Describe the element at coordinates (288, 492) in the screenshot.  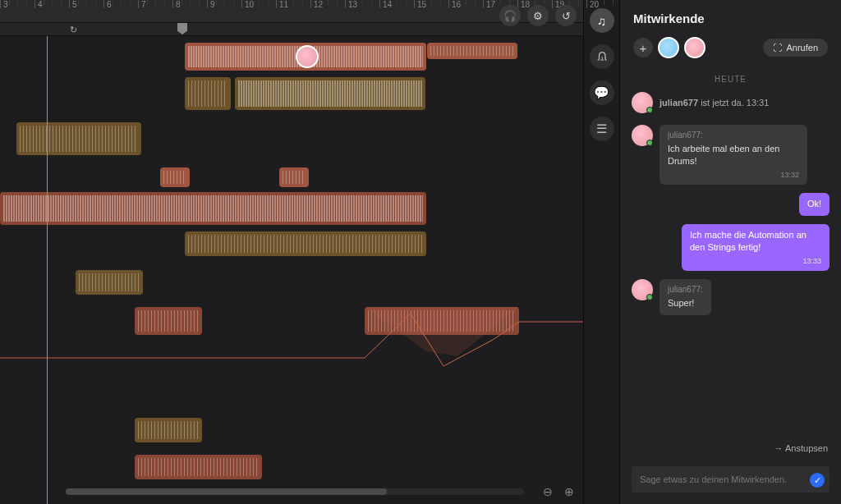
I see `bottom-controls: ⊖ ⊕` at that location.